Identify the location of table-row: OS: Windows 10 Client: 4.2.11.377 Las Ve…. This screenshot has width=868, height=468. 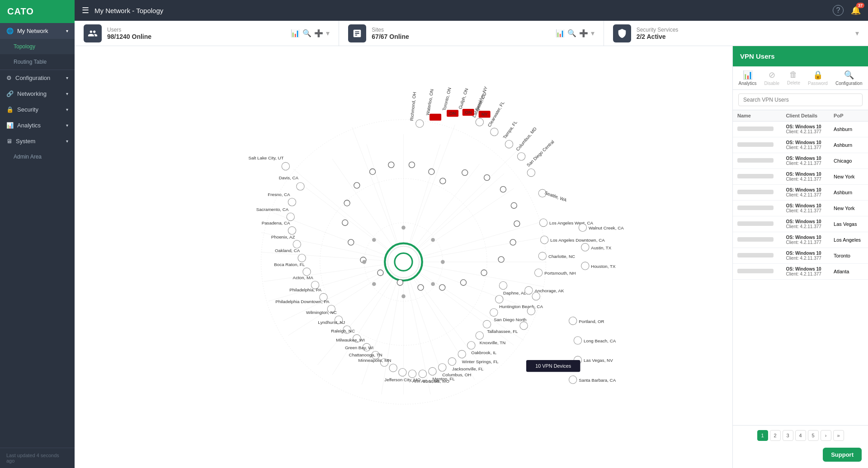
(800, 224).